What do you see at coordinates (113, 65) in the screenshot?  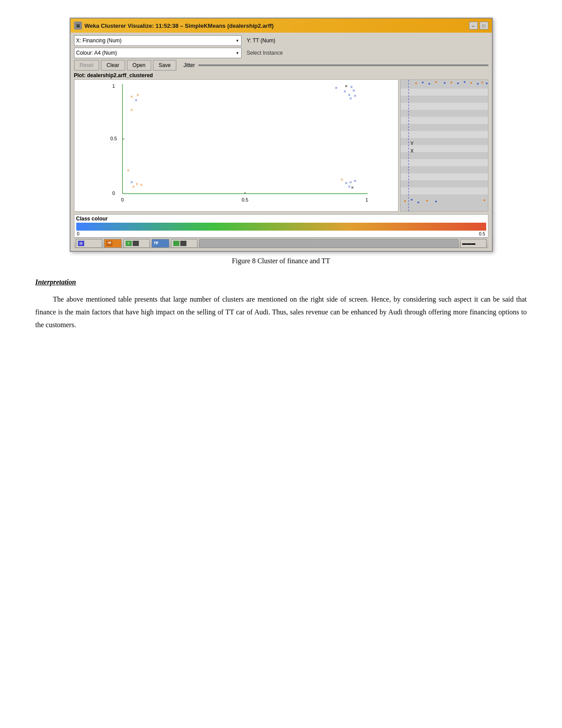 I see `clear-button: Clear` at bounding box center [113, 65].